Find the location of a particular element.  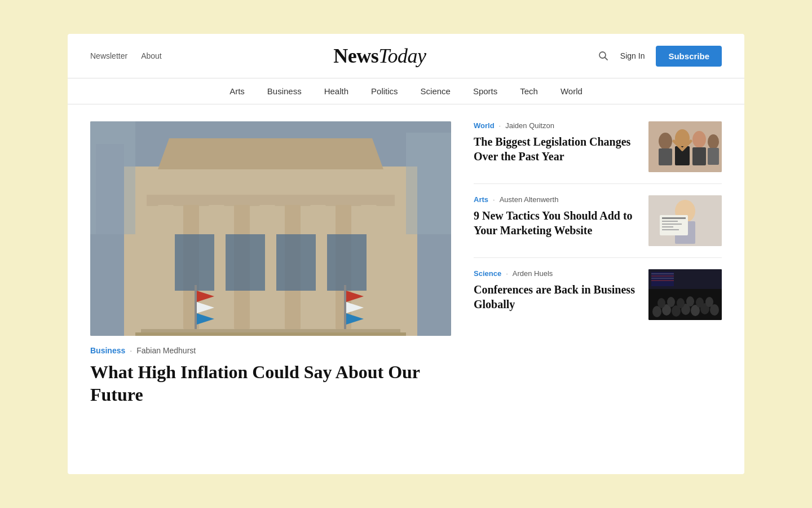

side-article-3-image is located at coordinates (685, 295).